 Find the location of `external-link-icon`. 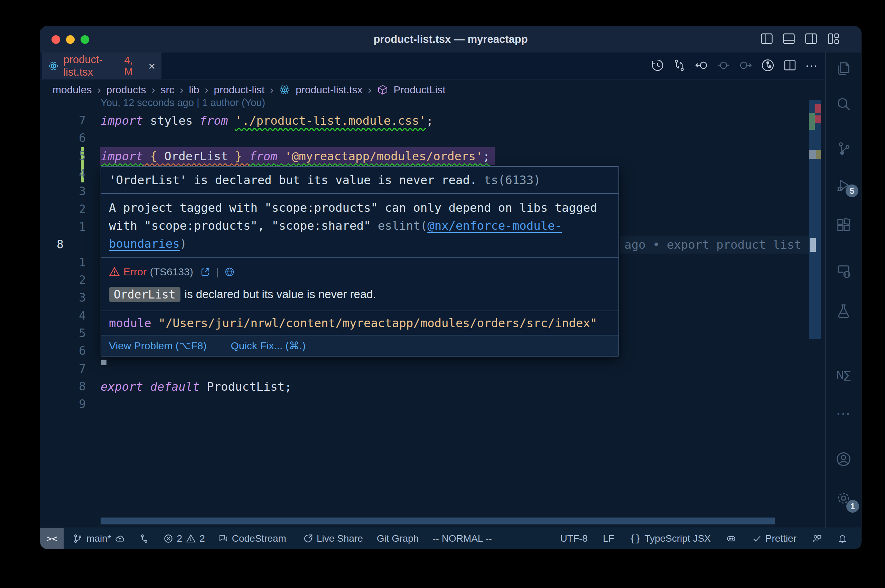

external-link-icon is located at coordinates (206, 272).